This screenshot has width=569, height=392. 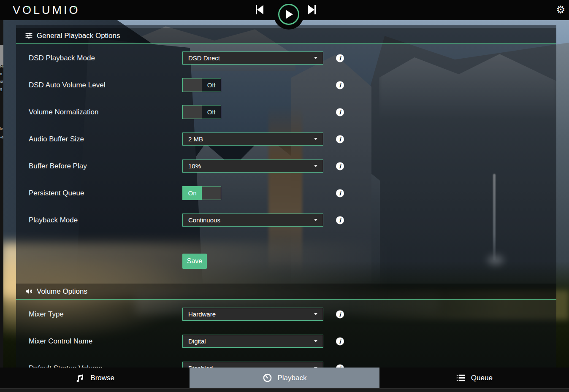 What do you see at coordinates (251, 58) in the screenshot?
I see `select-value: DSD Direct` at bounding box center [251, 58].